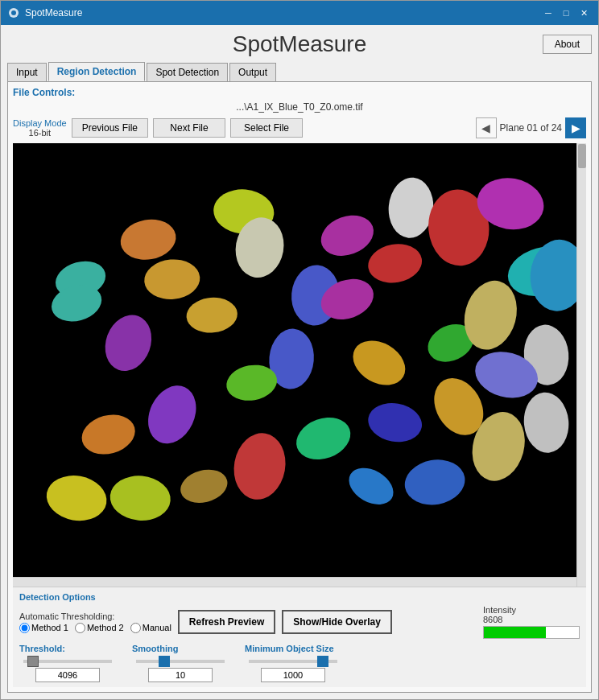 Image resolution: width=599 pixels, height=700 pixels. What do you see at coordinates (27, 72) in the screenshot?
I see `tab-input: Input` at bounding box center [27, 72].